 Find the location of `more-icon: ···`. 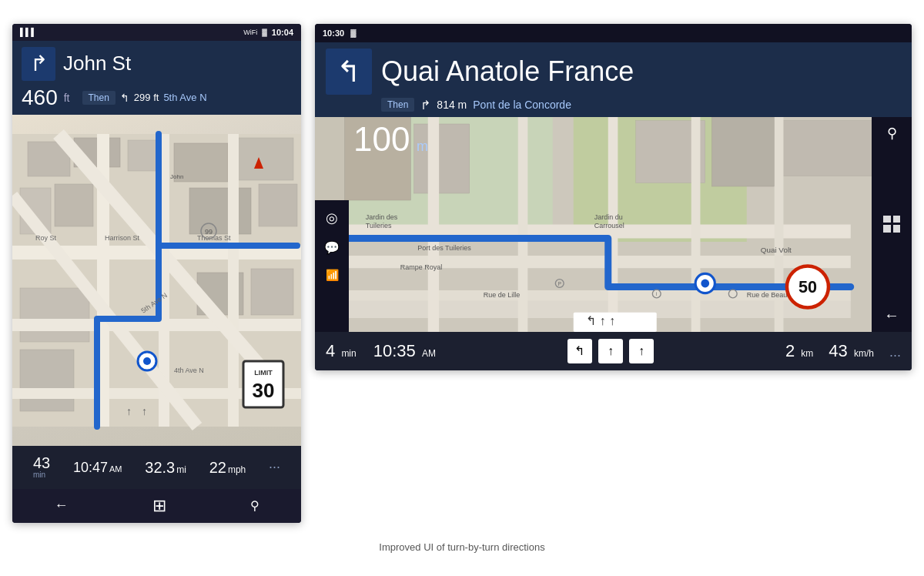

more-icon: ··· is located at coordinates (274, 467).